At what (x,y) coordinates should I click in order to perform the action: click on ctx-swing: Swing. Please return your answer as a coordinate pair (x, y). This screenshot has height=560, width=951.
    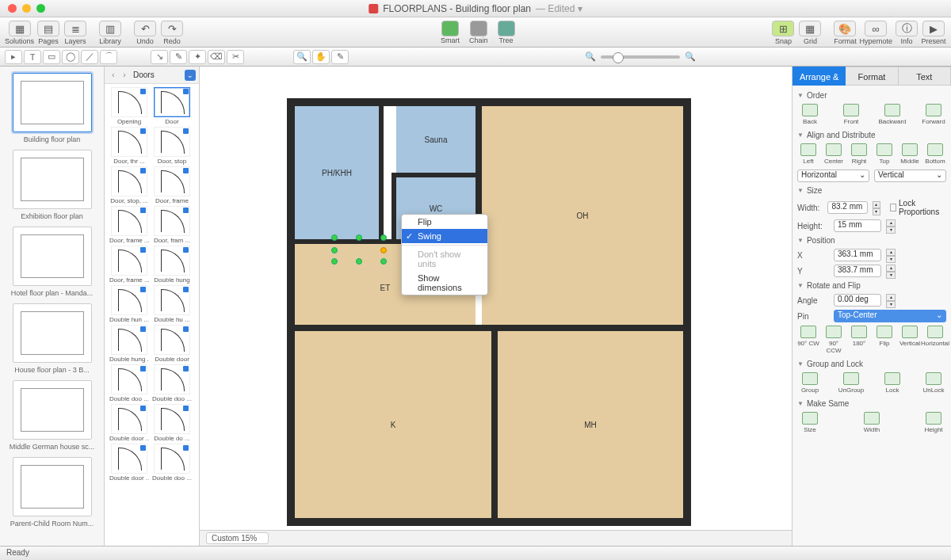
    Looking at the image, I should click on (445, 236).